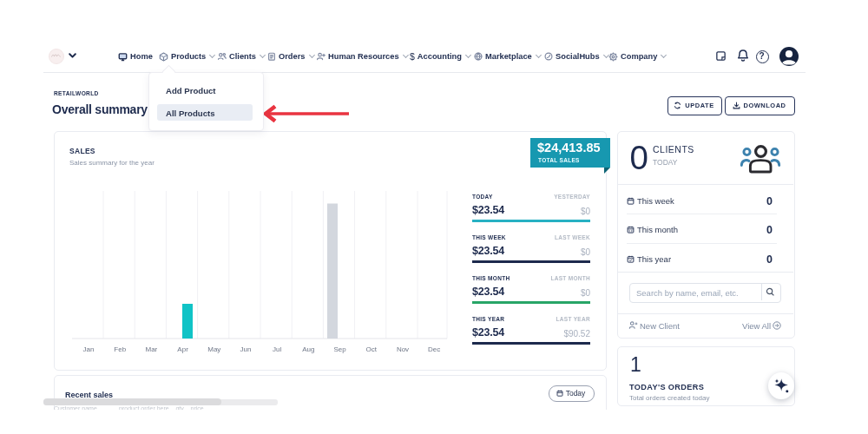  Describe the element at coordinates (277, 349) in the screenshot. I see `svg-text: Jul` at that location.